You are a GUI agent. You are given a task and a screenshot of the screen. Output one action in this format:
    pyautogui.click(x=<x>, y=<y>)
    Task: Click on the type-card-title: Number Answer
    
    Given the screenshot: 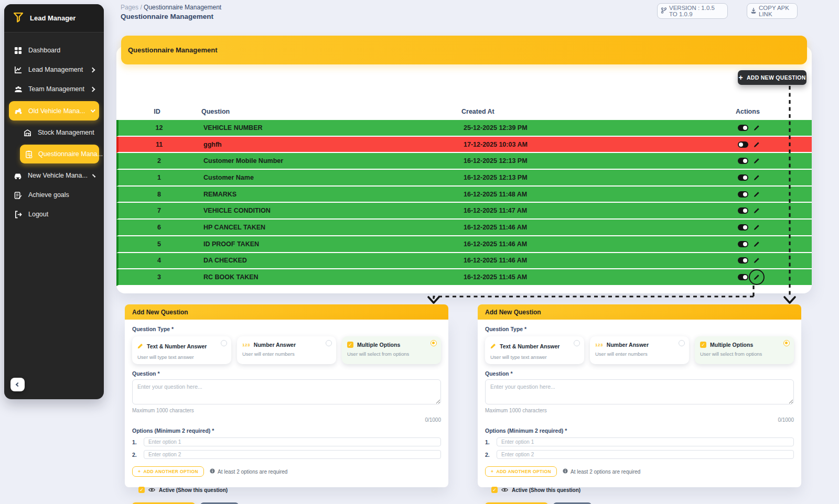 What is the action you would take?
    pyautogui.click(x=628, y=345)
    